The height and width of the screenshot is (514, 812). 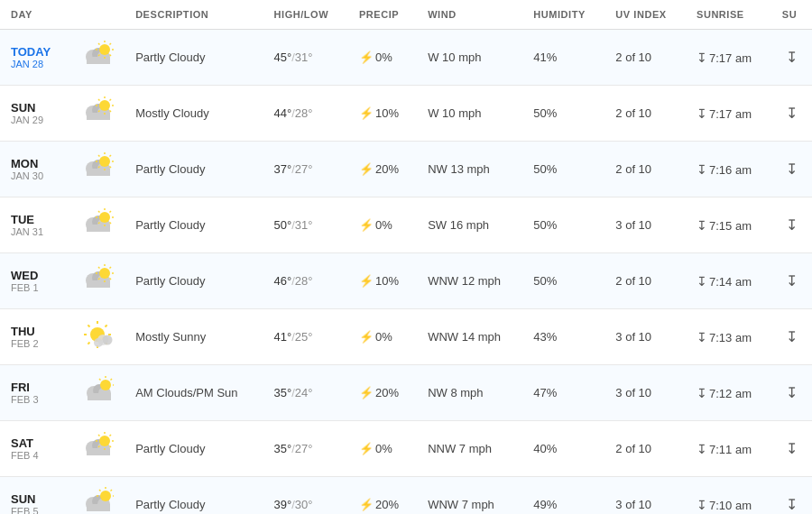 What do you see at coordinates (35, 337) in the screenshot?
I see `day-cell: THU FEB 2` at bounding box center [35, 337].